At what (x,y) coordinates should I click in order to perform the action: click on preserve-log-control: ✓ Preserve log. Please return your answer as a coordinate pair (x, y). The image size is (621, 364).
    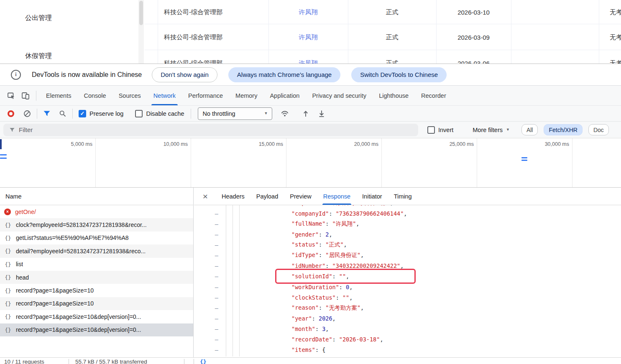
    Looking at the image, I should click on (101, 114).